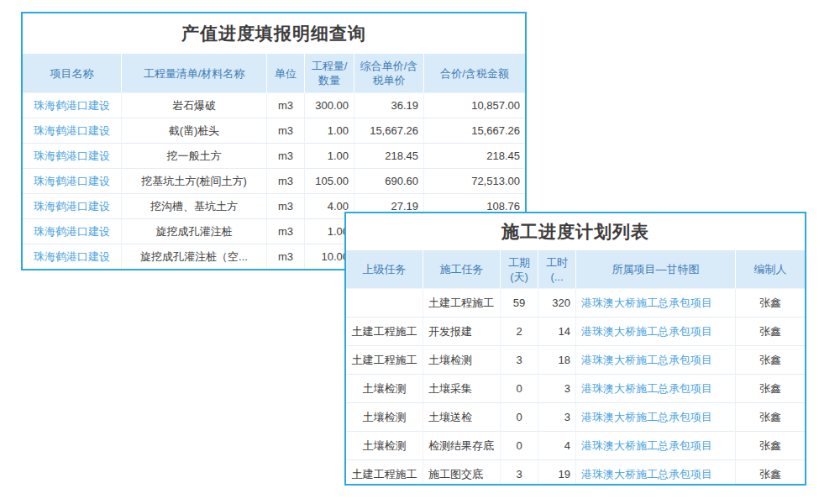  What do you see at coordinates (462, 360) in the screenshot?
I see `task-cell: 土壤检测` at bounding box center [462, 360].